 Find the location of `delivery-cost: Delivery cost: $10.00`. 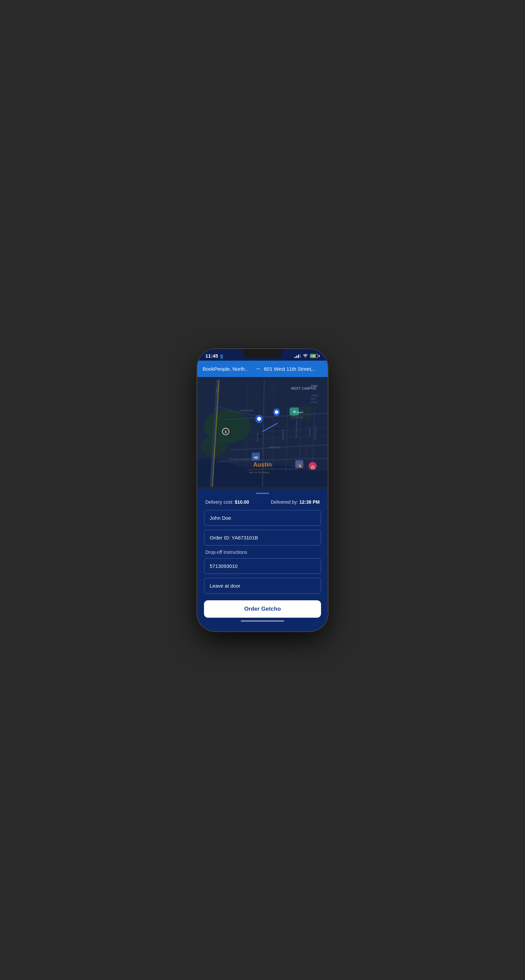

delivery-cost: Delivery cost: $10.00 is located at coordinates (227, 502).